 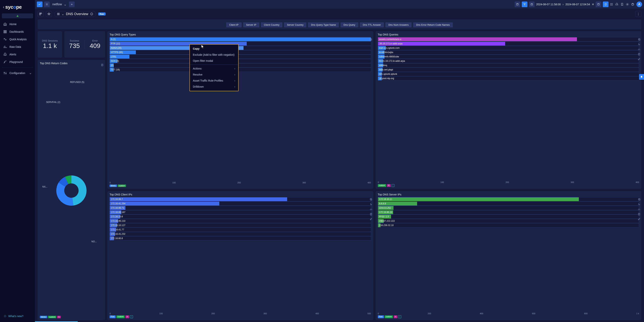 I want to click on context-menu-item: Resolve›, so click(x=214, y=74).